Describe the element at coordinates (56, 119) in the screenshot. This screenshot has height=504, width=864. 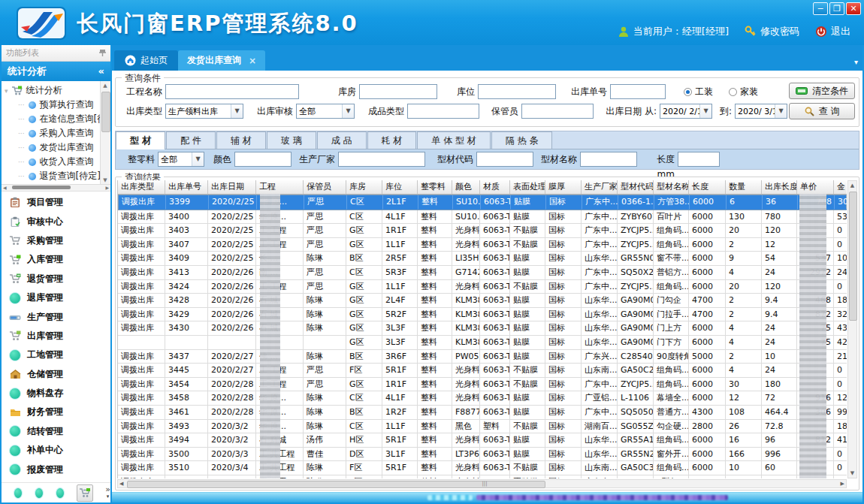
I see `tree-item-在途信息查询[待: ···在途信息查询[待` at that location.